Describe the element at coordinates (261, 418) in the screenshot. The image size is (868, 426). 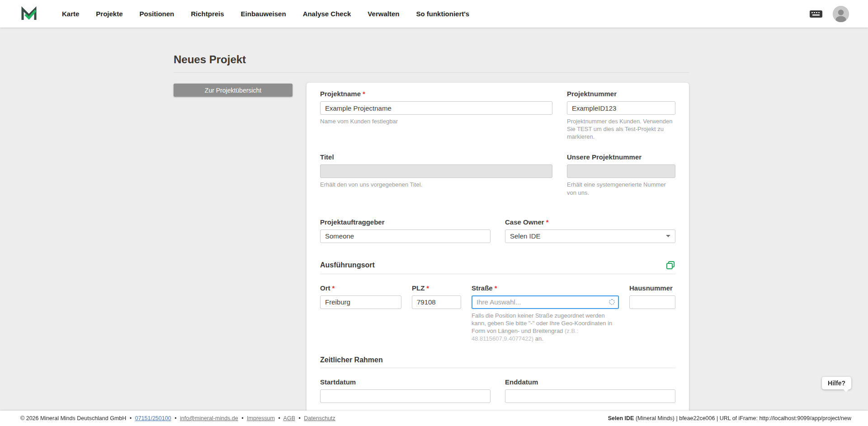
I see `footer-impressum-link: Impressum` at that location.